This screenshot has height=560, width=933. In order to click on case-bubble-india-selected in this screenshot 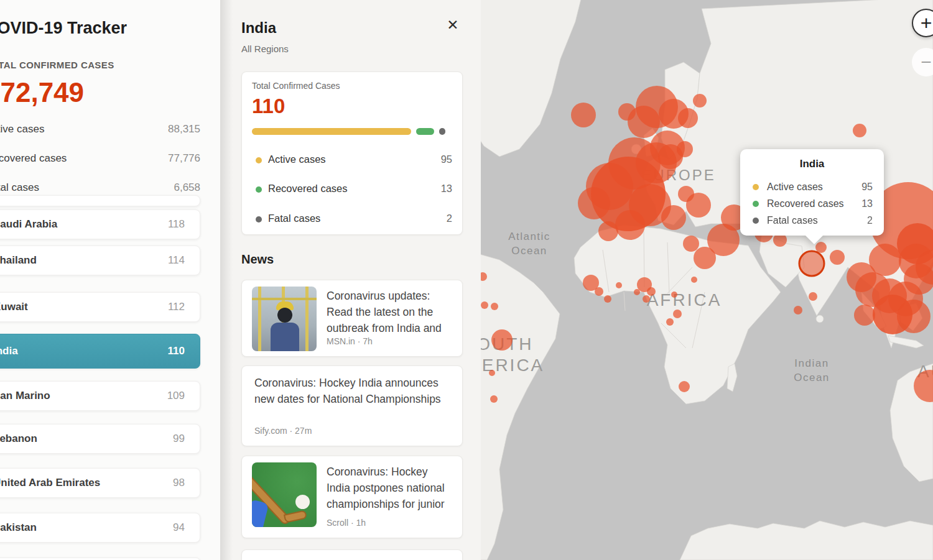, I will do `click(812, 264)`.